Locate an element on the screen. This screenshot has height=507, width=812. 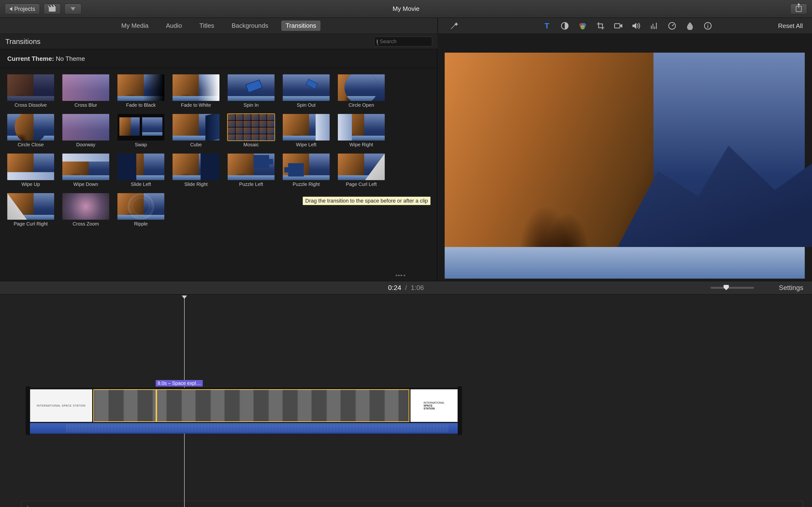
search-icon is located at coordinates (377, 42).